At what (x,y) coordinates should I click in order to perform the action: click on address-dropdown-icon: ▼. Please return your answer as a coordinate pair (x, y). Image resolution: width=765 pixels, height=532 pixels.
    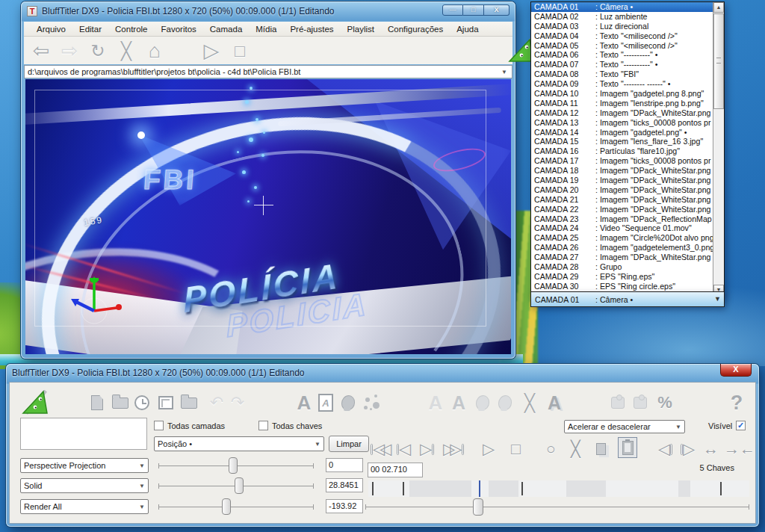
    Looking at the image, I should click on (504, 72).